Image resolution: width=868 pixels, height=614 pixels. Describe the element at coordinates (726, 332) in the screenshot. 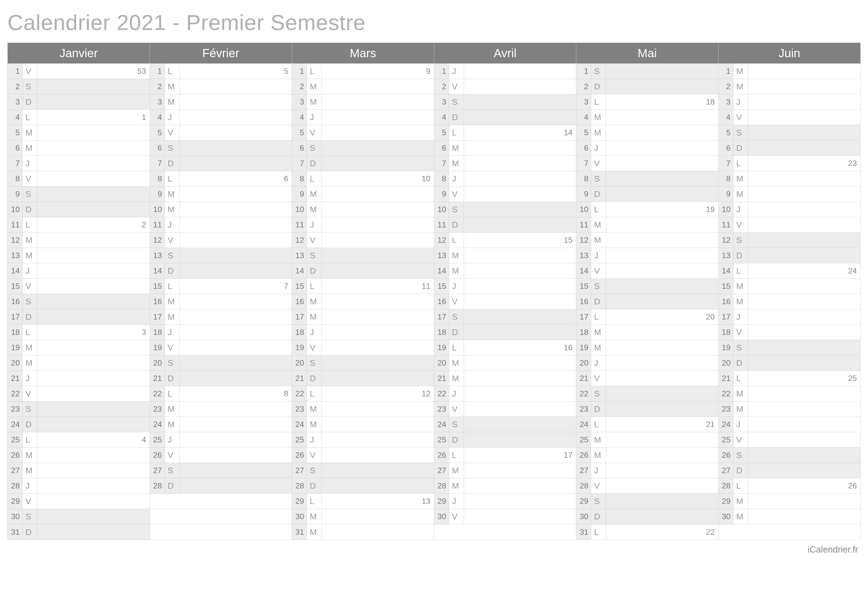

I see `day-number: 18` at that location.